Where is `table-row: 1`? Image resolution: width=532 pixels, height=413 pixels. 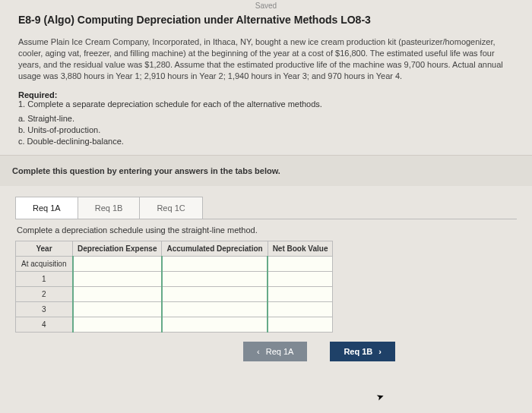
table-row: 1 is located at coordinates (175, 279).